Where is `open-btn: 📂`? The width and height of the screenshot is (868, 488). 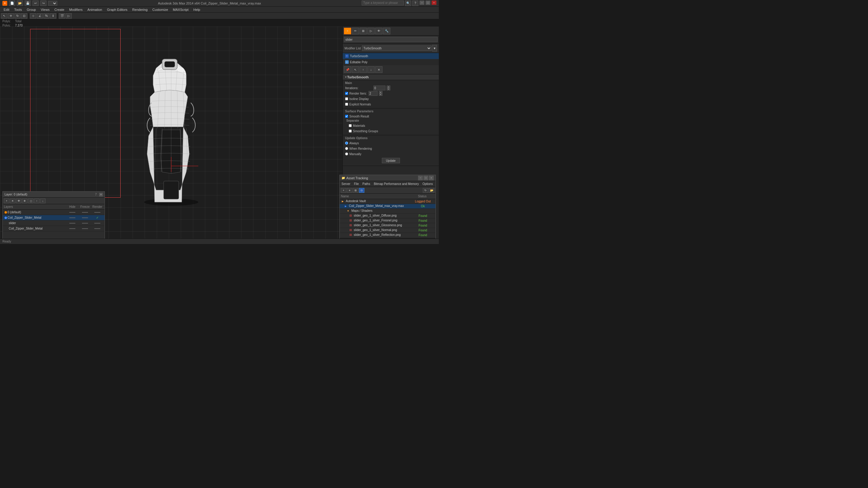 open-btn: 📂 is located at coordinates (20, 3).